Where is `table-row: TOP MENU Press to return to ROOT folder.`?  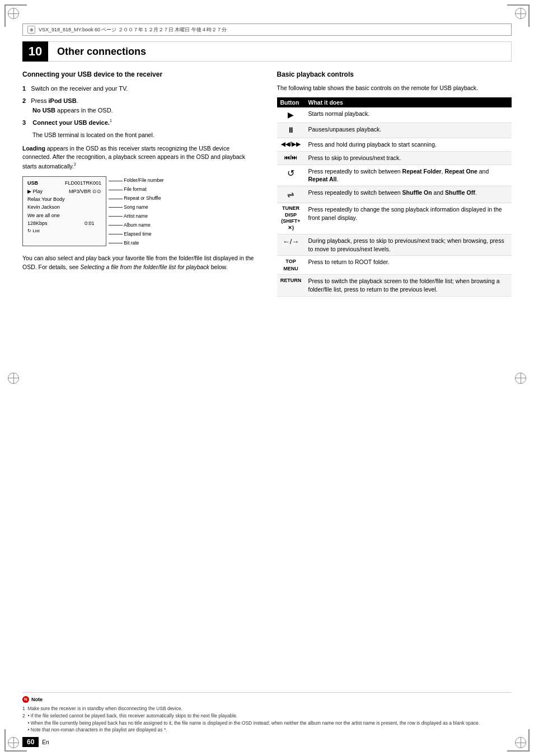 table-row: TOP MENU Press to return to ROOT folder. is located at coordinates (395, 265).